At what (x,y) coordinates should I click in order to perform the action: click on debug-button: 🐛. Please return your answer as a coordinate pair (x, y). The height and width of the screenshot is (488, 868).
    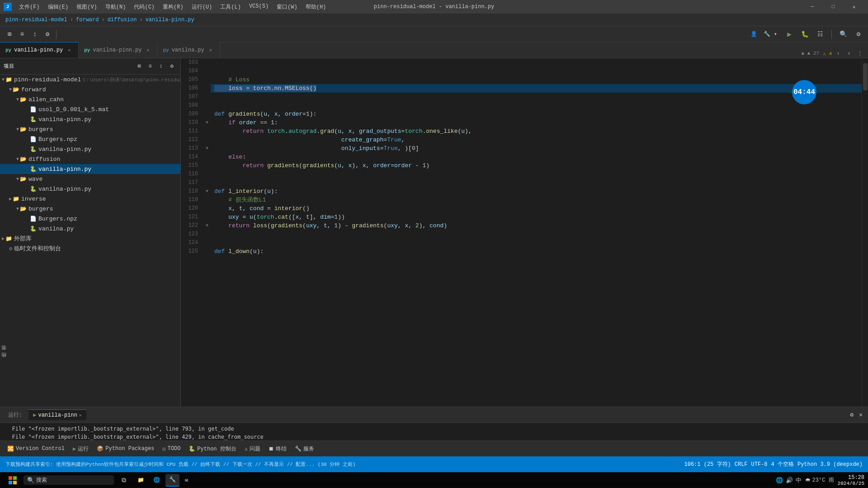
    Looking at the image, I should click on (805, 34).